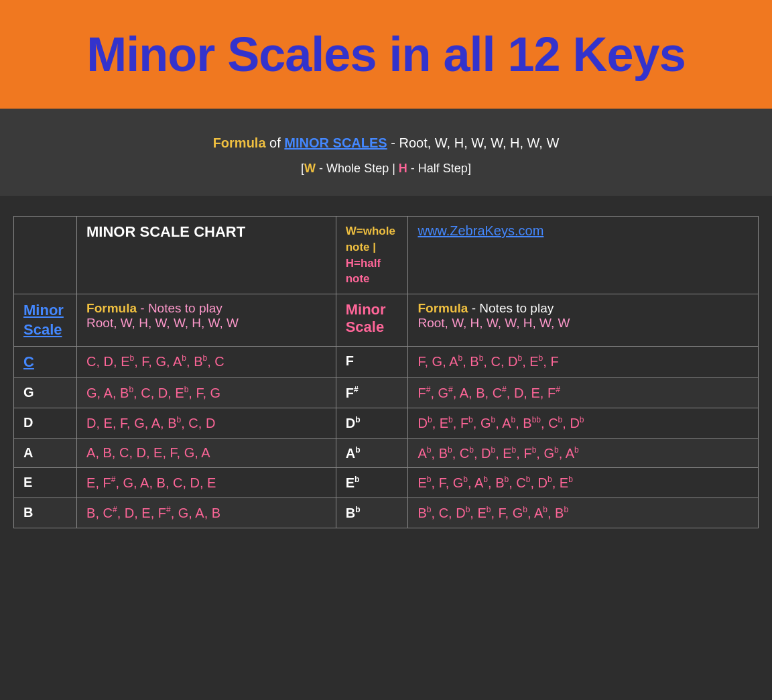  What do you see at coordinates (29, 362) in the screenshot?
I see `key-link-c: C` at bounding box center [29, 362].